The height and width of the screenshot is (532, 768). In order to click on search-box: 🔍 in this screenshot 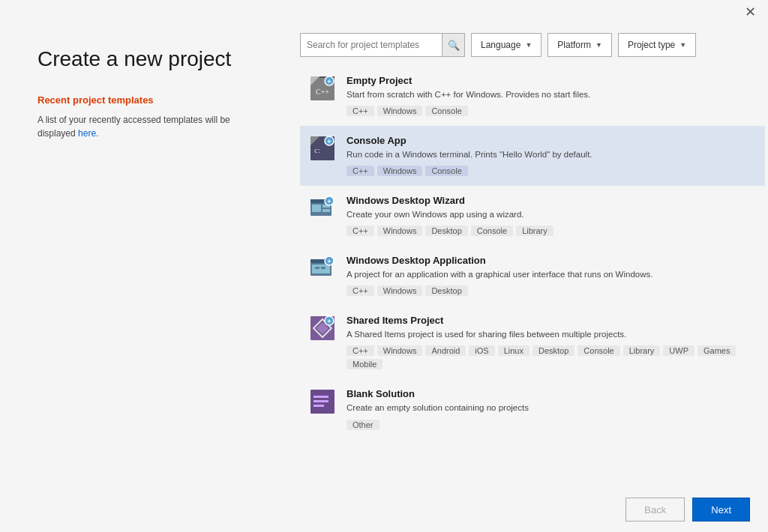, I will do `click(382, 45)`.